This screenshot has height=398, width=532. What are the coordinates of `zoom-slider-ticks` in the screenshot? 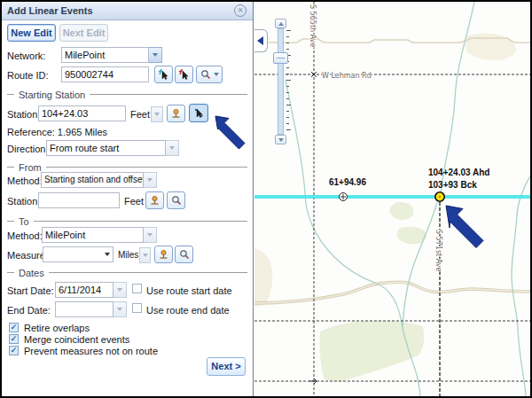 It's located at (289, 83).